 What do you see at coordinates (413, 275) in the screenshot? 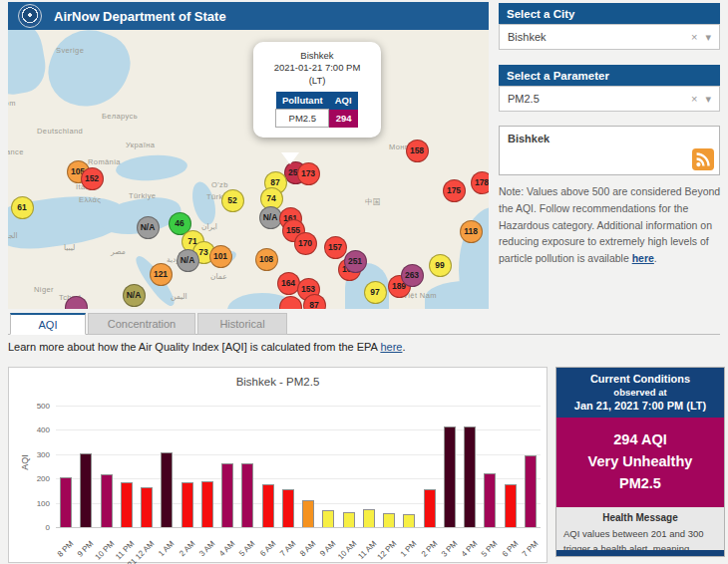
I see `aqi-marker: 263` at bounding box center [413, 275].